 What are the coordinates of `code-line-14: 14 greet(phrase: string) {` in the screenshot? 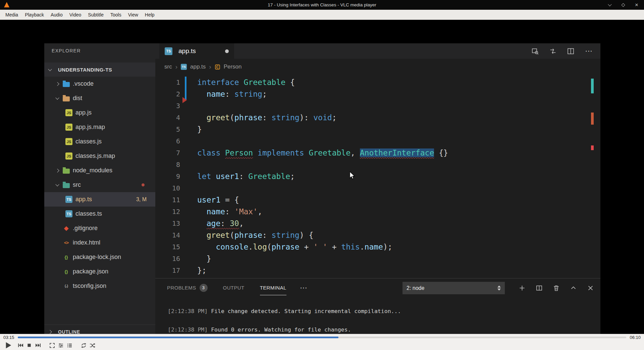 It's located at (378, 235).